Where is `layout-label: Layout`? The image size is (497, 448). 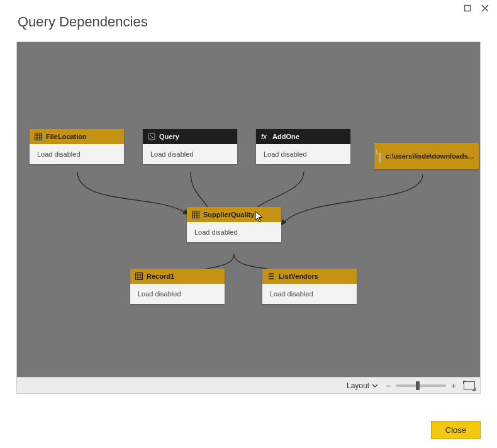
layout-label: Layout is located at coordinates (358, 386).